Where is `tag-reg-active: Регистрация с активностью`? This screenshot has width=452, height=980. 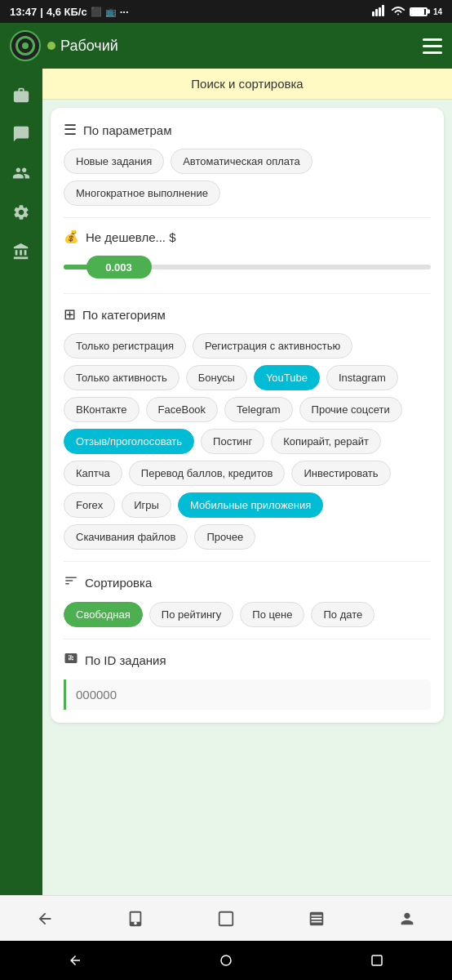
tag-reg-active: Регистрация с активностью is located at coordinates (273, 346).